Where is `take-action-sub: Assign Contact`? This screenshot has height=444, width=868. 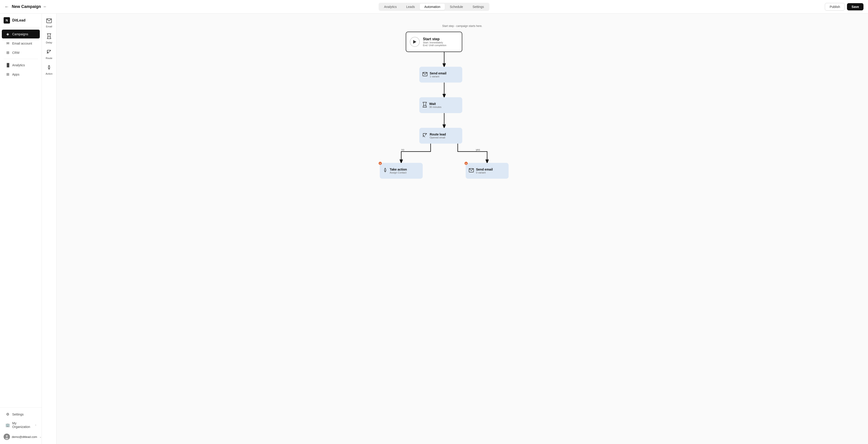 take-action-sub: Assign Contact is located at coordinates (398, 173).